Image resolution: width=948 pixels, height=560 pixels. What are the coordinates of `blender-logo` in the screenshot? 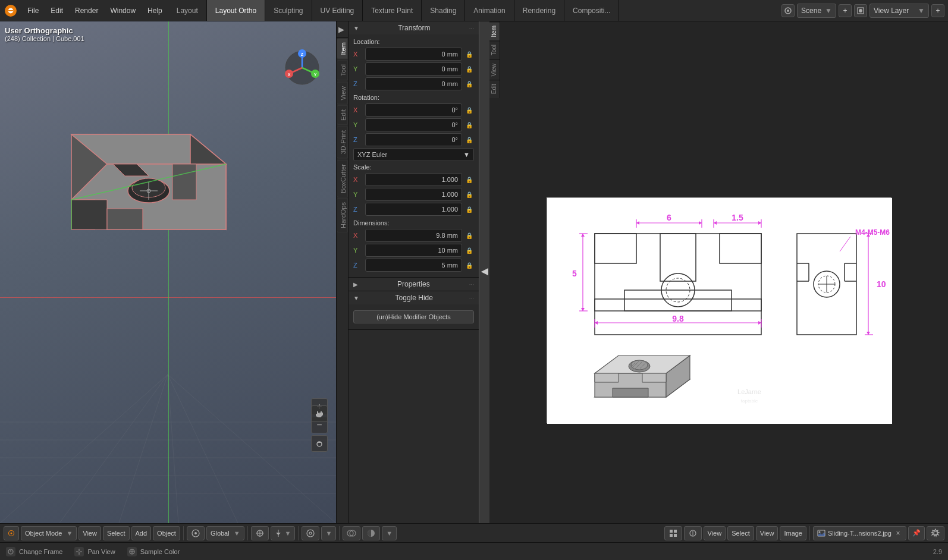 It's located at (11, 11).